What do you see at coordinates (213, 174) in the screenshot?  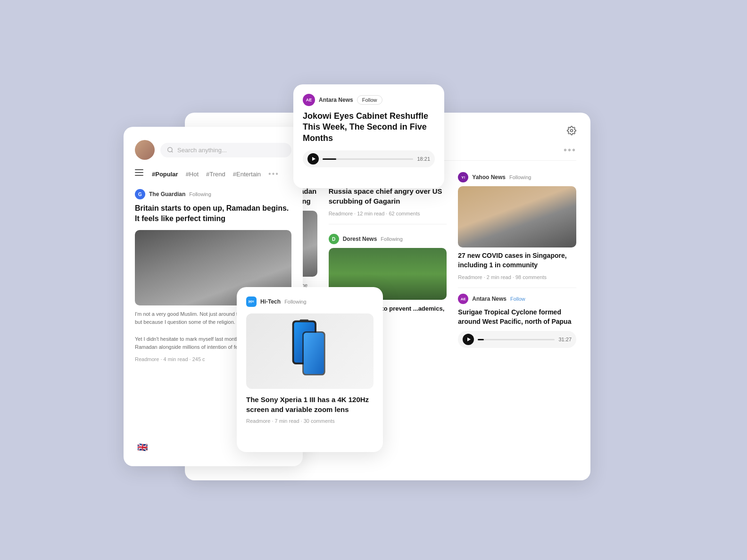 I see `left-tags-row: #Popular #Hot #Trend #Entertain •••` at bounding box center [213, 174].